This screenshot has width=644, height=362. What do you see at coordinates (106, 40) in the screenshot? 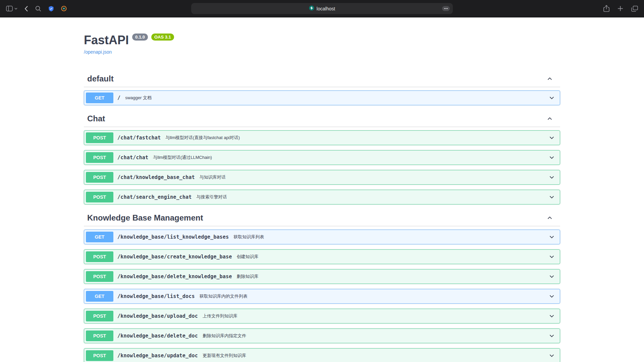
I see `api-title-text: FastAPI` at bounding box center [106, 40].